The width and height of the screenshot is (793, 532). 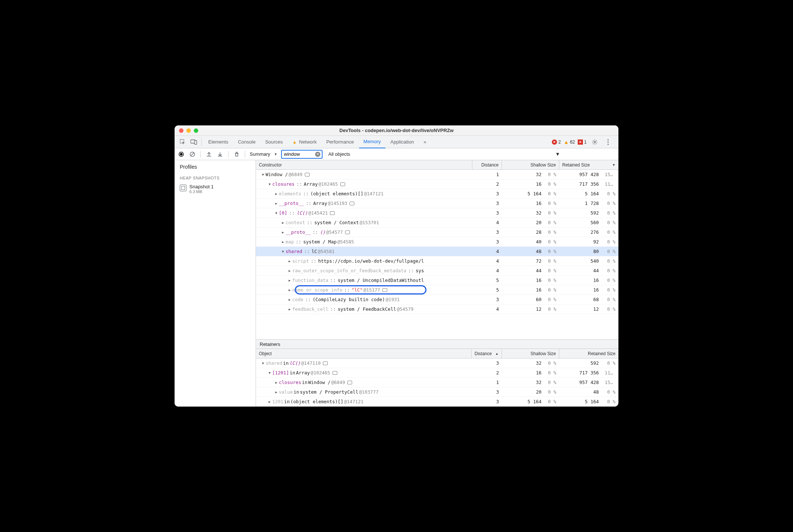 What do you see at coordinates (437, 175) in the screenshot?
I see `table-row: ▼ Window / @6849 1 32 0 % 957 428 15 %` at bounding box center [437, 175].